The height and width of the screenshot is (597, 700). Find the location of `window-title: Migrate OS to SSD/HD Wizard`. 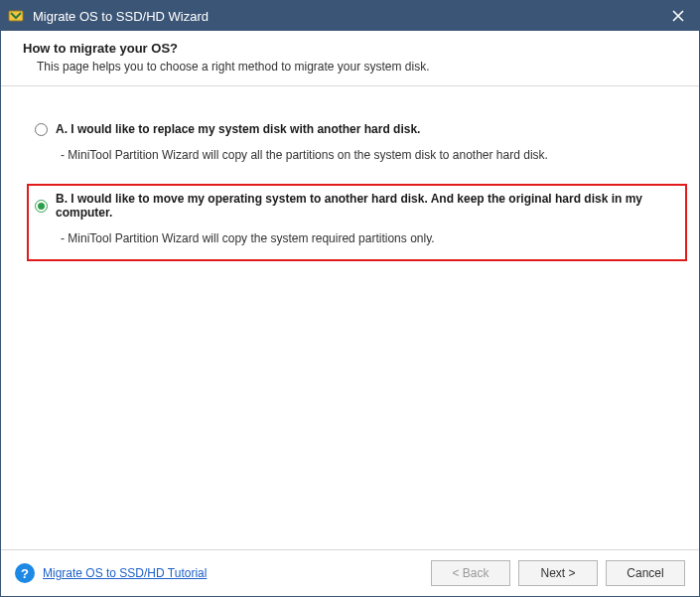

window-title: Migrate OS to SSD/HD Wizard is located at coordinates (348, 16).